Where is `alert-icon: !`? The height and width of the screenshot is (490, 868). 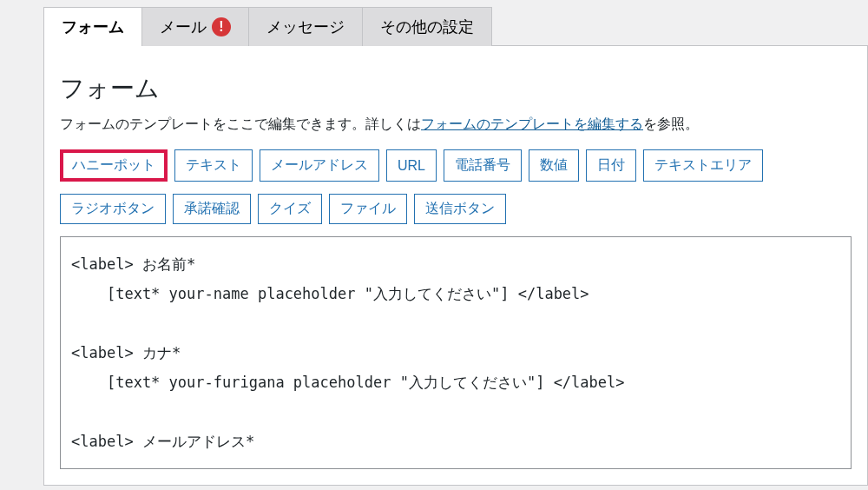
alert-icon: ! is located at coordinates (221, 27).